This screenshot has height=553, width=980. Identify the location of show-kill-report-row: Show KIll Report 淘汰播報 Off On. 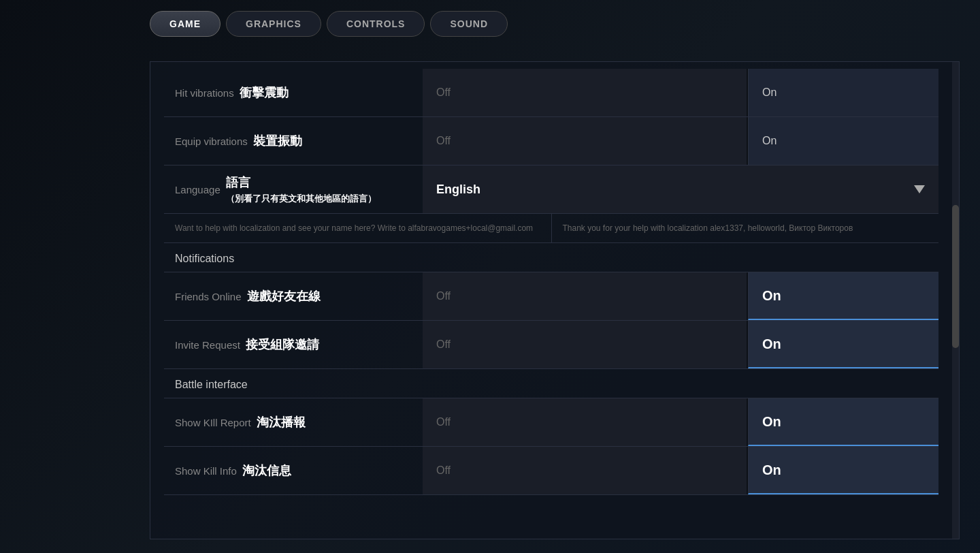
(551, 422).